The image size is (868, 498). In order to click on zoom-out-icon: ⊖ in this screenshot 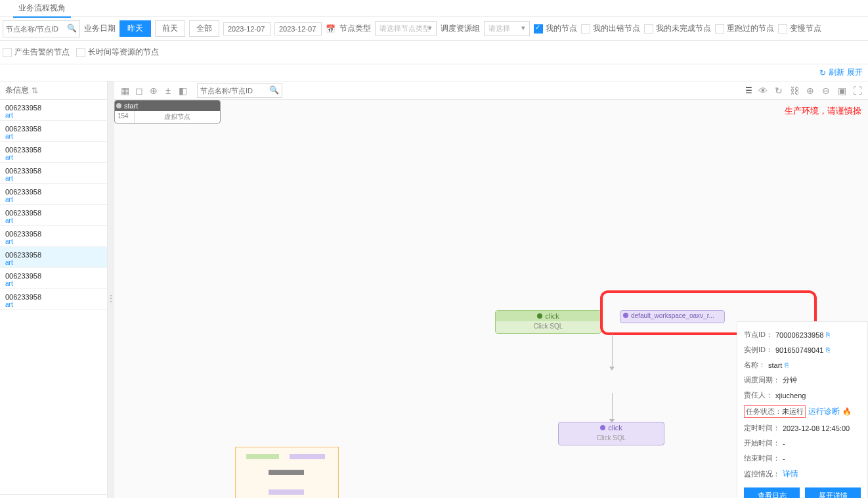, I will do `click(826, 91)`.